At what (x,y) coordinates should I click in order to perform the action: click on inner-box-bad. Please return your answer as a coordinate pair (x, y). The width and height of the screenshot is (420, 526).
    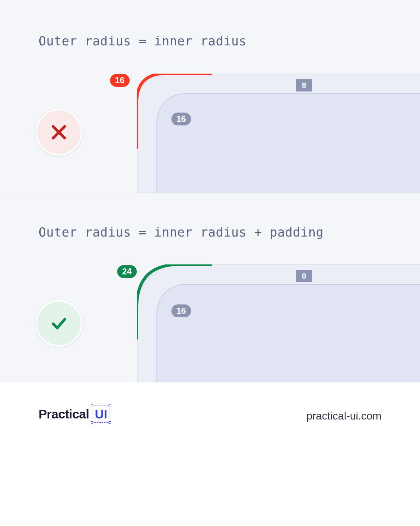
    Looking at the image, I should click on (288, 143).